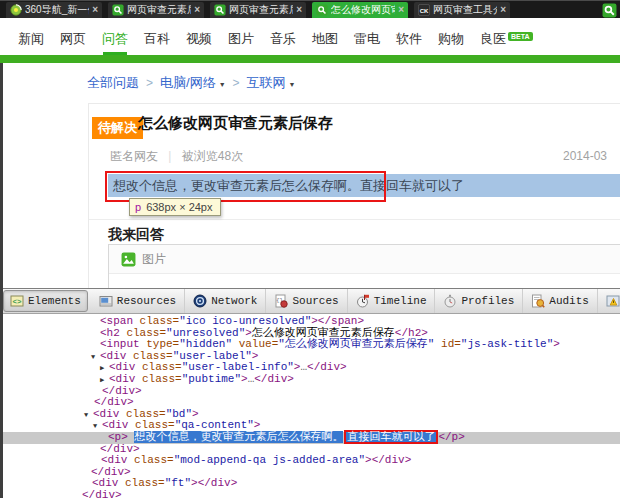 Image resolution: width=620 pixels, height=498 pixels. Describe the element at coordinates (212, 156) in the screenshot. I see `question-views: 被浏览48次` at that location.